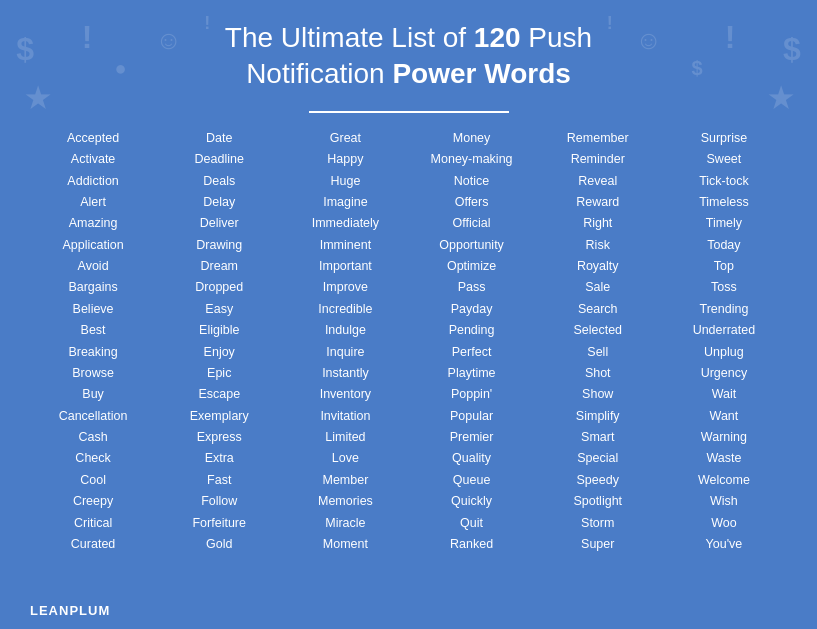 The width and height of the screenshot is (817, 629). Describe the element at coordinates (598, 438) in the screenshot. I see `word-item: Smart` at that location.